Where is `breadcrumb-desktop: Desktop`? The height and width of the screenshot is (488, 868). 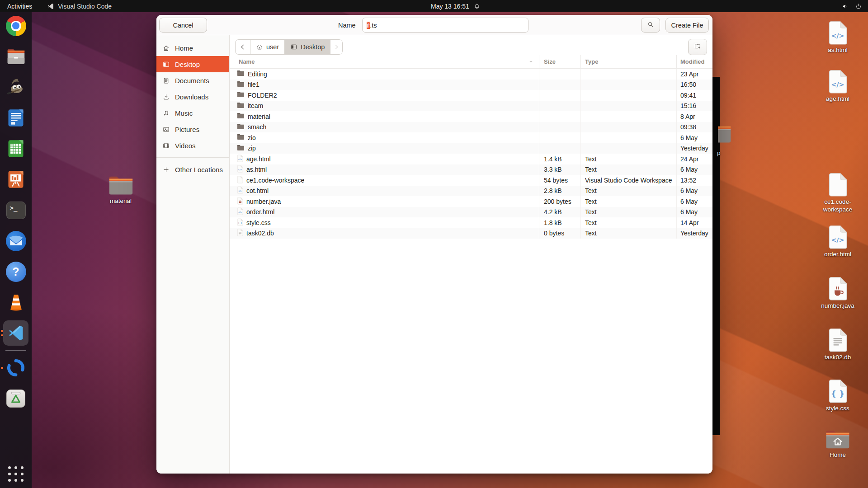
breadcrumb-desktop: Desktop is located at coordinates (307, 47).